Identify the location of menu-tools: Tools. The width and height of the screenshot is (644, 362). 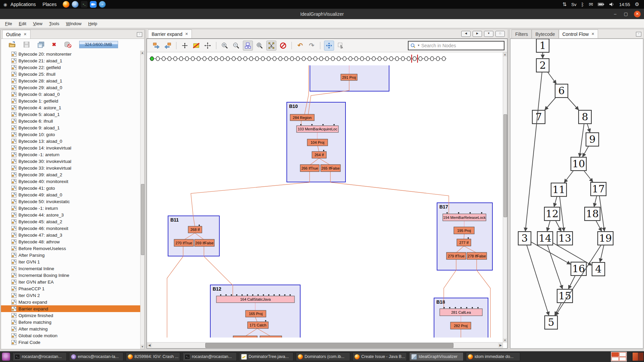
(54, 23).